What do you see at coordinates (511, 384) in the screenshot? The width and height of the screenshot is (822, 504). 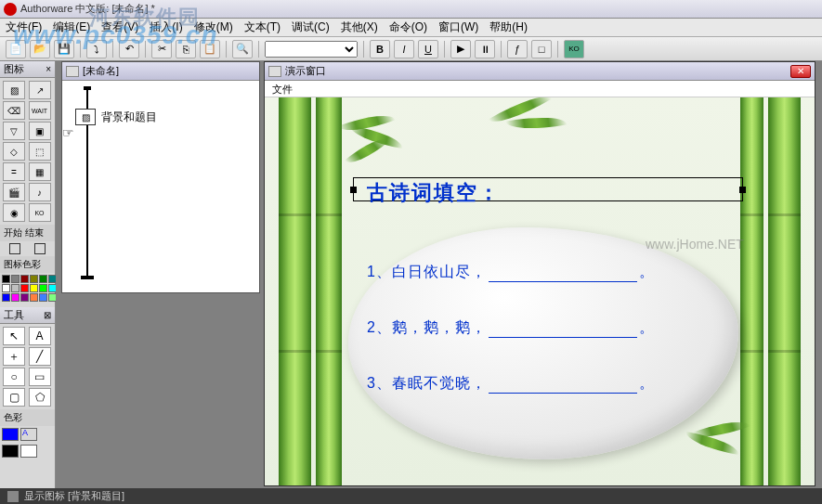 I see `poem-line-3: 3、春眠不觉晓，。` at bounding box center [511, 384].